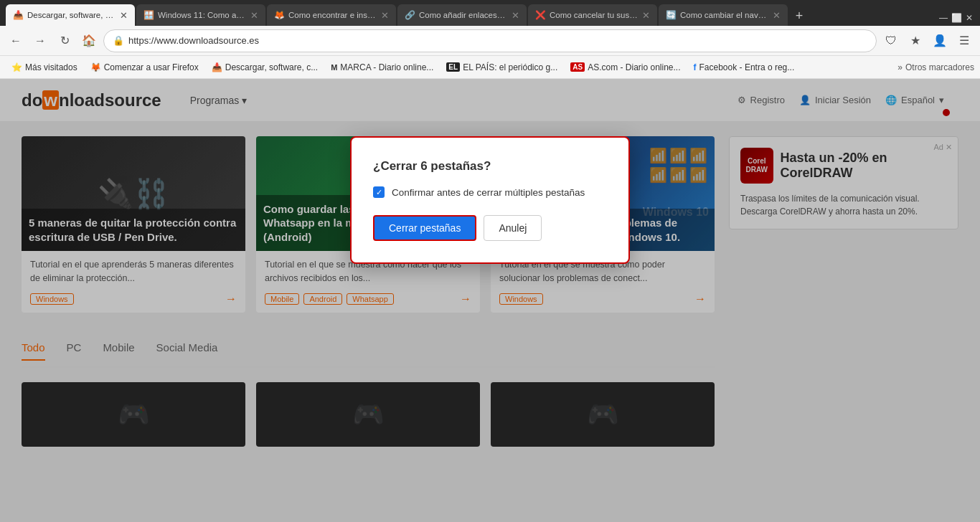 The width and height of the screenshot is (980, 522). What do you see at coordinates (900, 67) in the screenshot?
I see `more-chevron-icon: »` at bounding box center [900, 67].